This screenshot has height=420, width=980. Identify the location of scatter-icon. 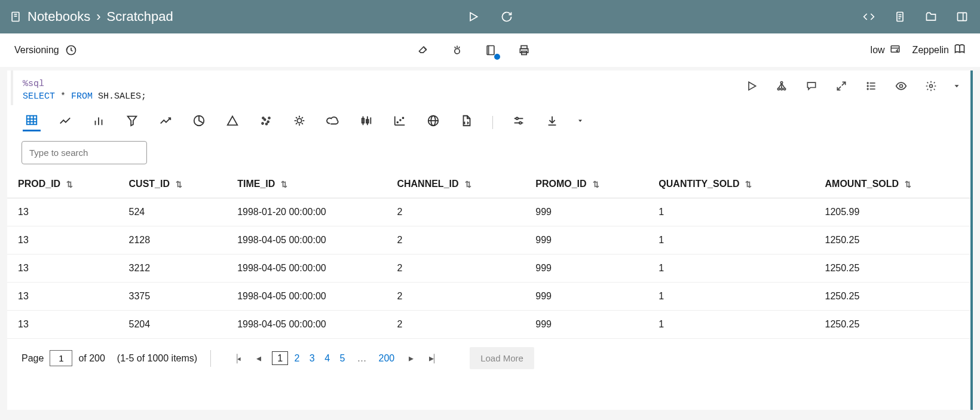
(266, 122).